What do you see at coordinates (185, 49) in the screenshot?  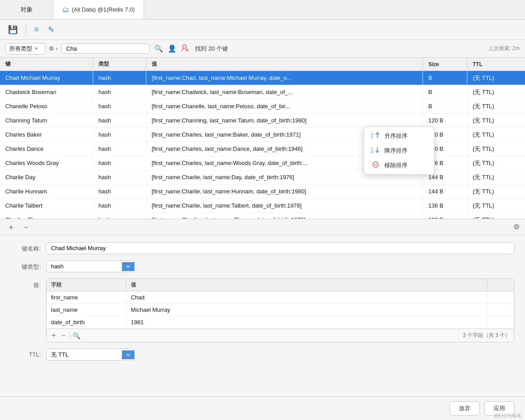 I see `remove-user-button` at bounding box center [185, 49].